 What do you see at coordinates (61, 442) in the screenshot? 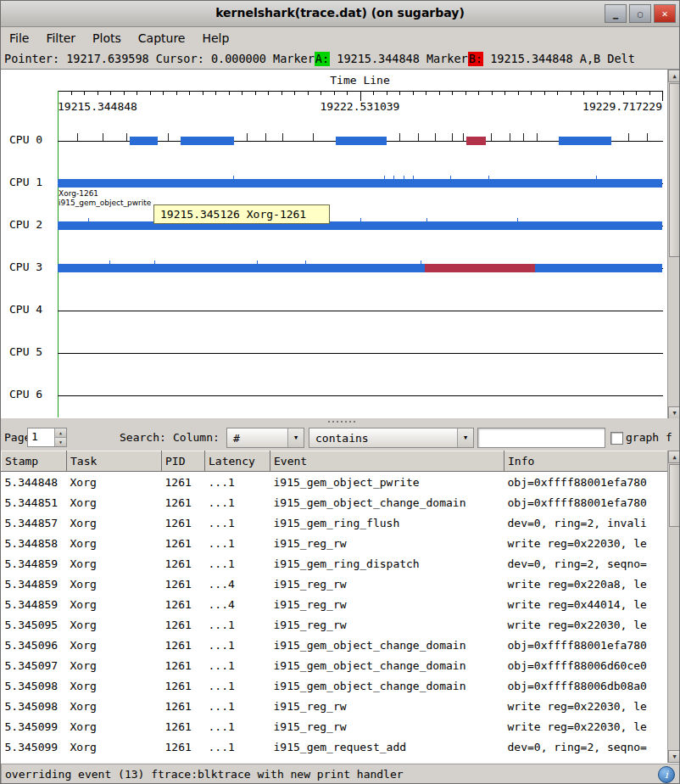
I see `spinner-down-icon: ▼` at bounding box center [61, 442].